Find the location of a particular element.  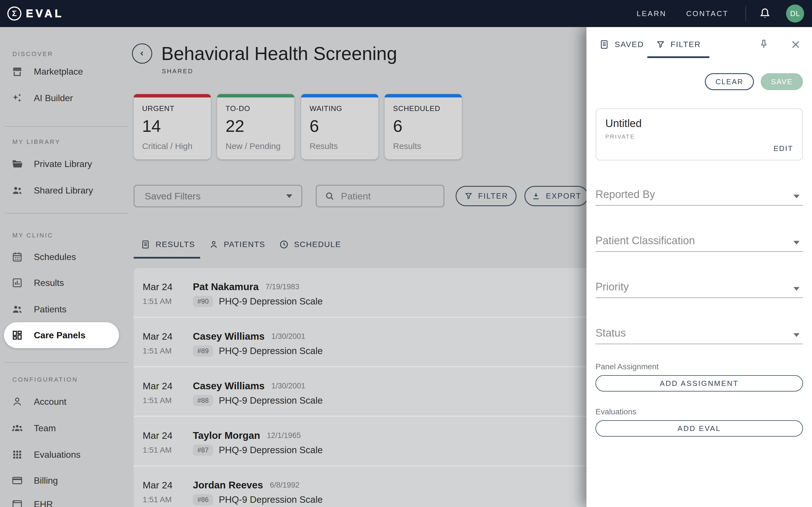

status-select: Status is located at coordinates (699, 335).